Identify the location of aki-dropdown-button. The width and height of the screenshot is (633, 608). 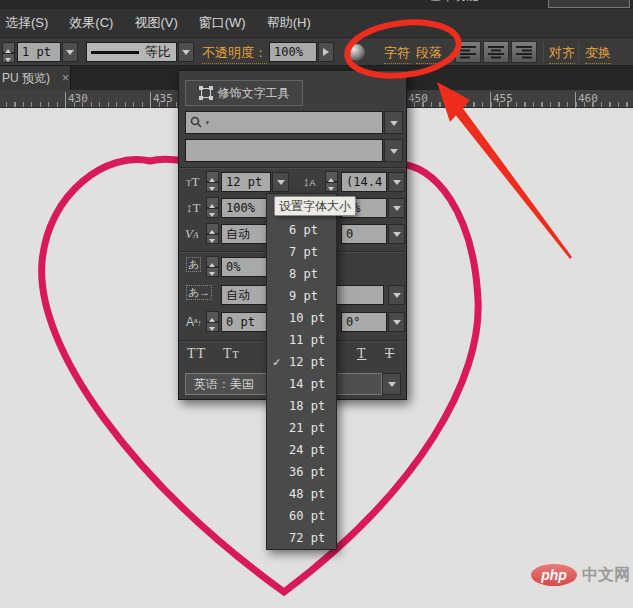
(396, 295).